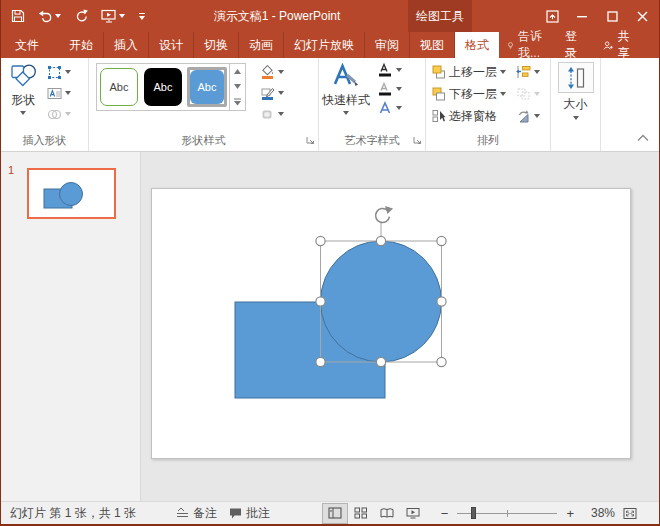 The width and height of the screenshot is (660, 526). I want to click on slide-thumbnail-panel: 1, so click(71, 326).